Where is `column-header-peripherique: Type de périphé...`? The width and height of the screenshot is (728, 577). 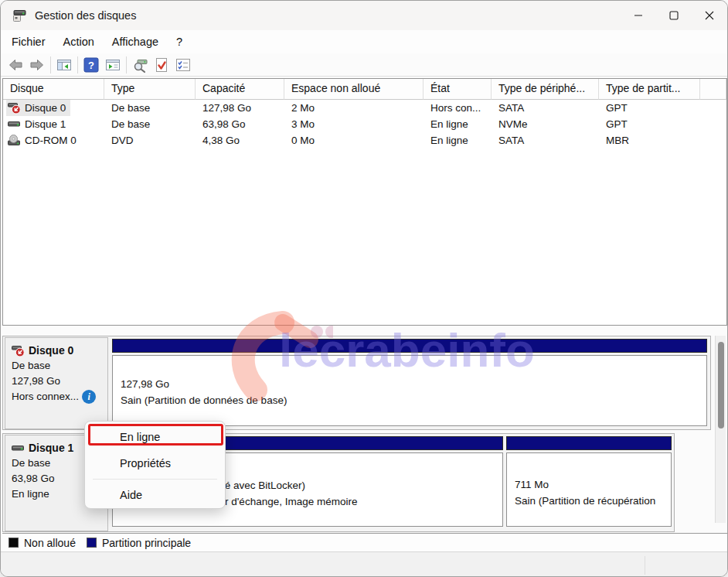 column-header-peripherique: Type de périphé... is located at coordinates (546, 90).